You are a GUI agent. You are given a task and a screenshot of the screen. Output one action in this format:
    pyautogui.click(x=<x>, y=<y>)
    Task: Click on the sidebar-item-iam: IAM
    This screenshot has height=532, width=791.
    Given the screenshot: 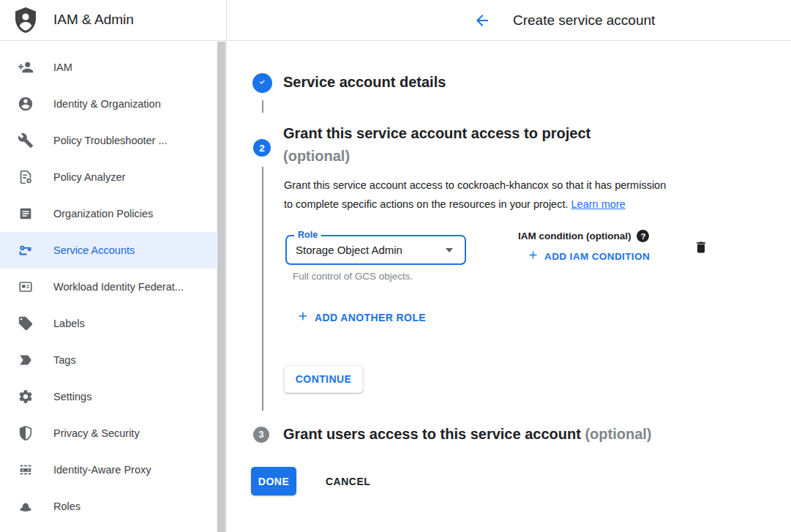 What is the action you would take?
    pyautogui.click(x=108, y=67)
    